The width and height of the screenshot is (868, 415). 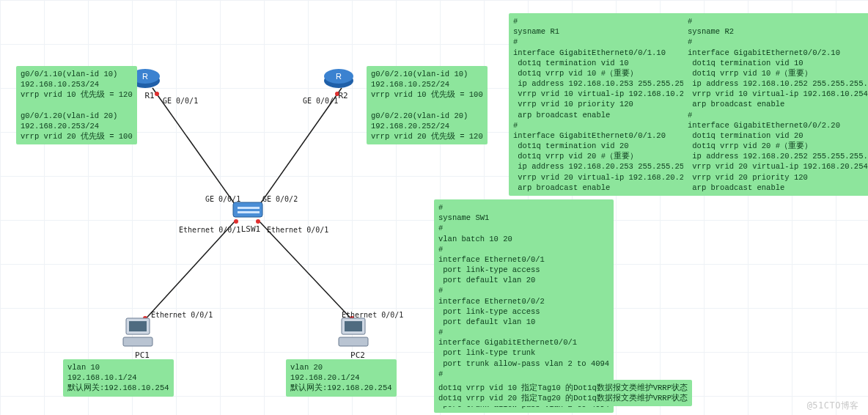 I want to click on port-pc2-e001: Ethernet 0/0/1, so click(x=372, y=315).